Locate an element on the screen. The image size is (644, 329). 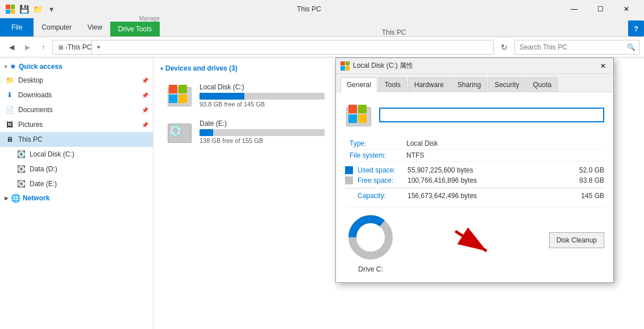
tab-general: General is located at coordinates (359, 85).